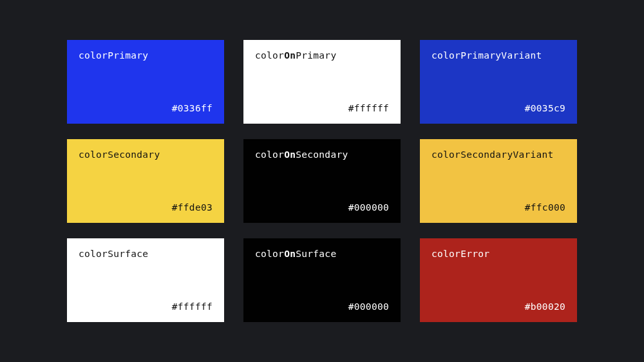 The image size is (644, 362). I want to click on swatch-name: colorOnPrimary, so click(322, 55).